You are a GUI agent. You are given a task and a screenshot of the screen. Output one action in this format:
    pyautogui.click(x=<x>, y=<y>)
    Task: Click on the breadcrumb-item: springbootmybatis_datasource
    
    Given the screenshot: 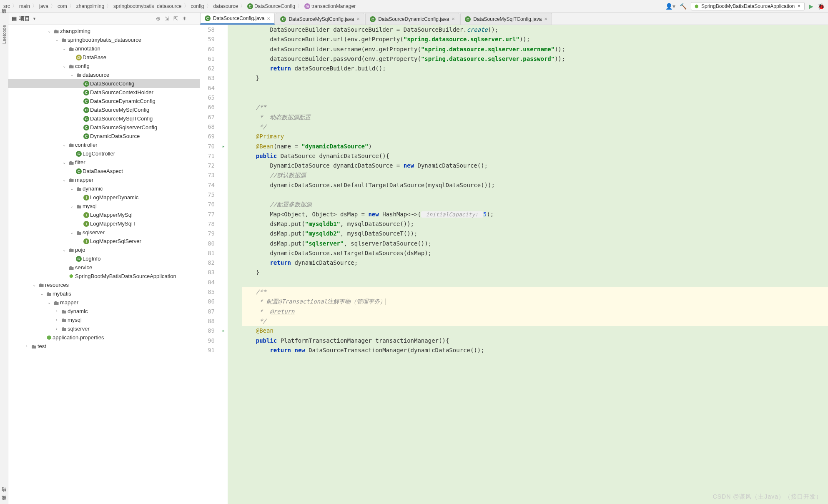 What is the action you would take?
    pyautogui.click(x=148, y=6)
    